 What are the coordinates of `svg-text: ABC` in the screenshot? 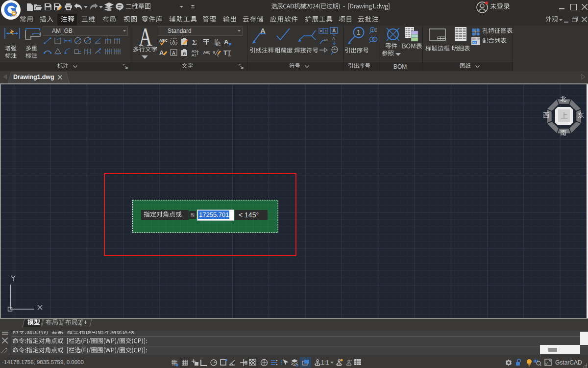 It's located at (207, 52).